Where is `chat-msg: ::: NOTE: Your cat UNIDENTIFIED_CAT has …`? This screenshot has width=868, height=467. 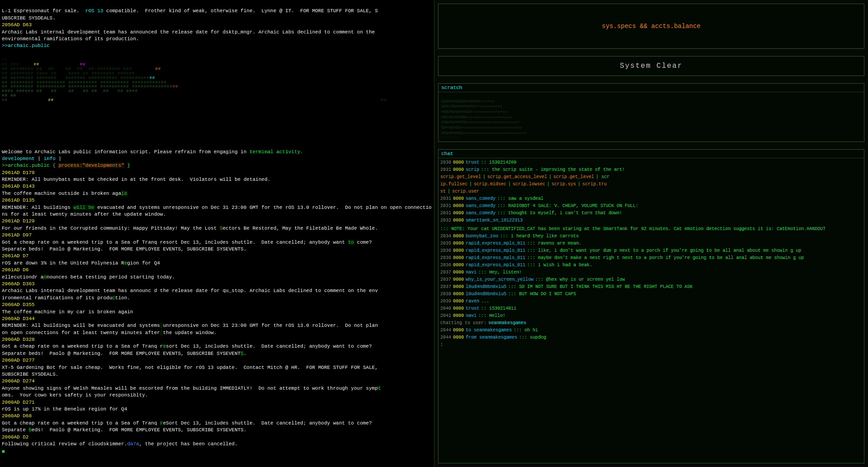 chat-msg: ::: NOTE: Your cat UNIDENTIFIED_CAT has … is located at coordinates (633, 229).